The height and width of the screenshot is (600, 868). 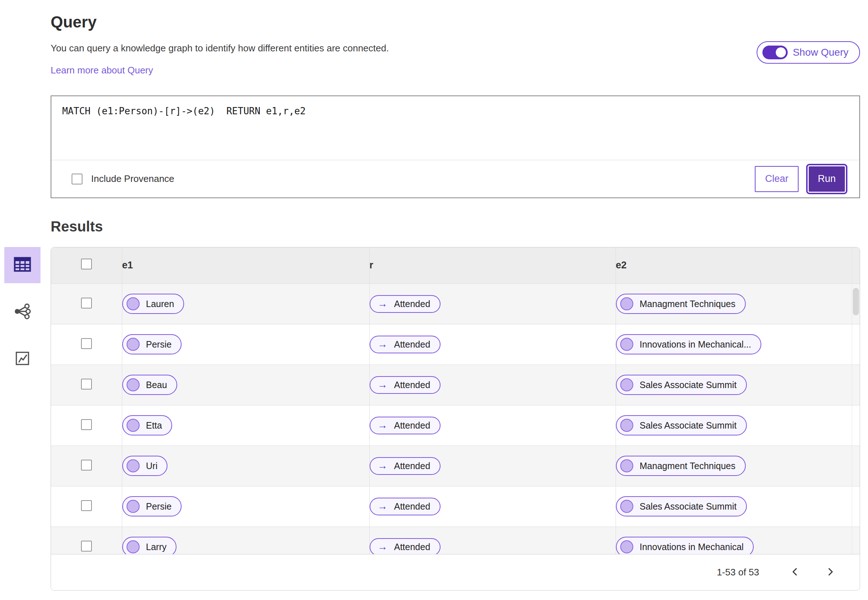 I want to click on table-scrollbar-track, so click(x=856, y=401).